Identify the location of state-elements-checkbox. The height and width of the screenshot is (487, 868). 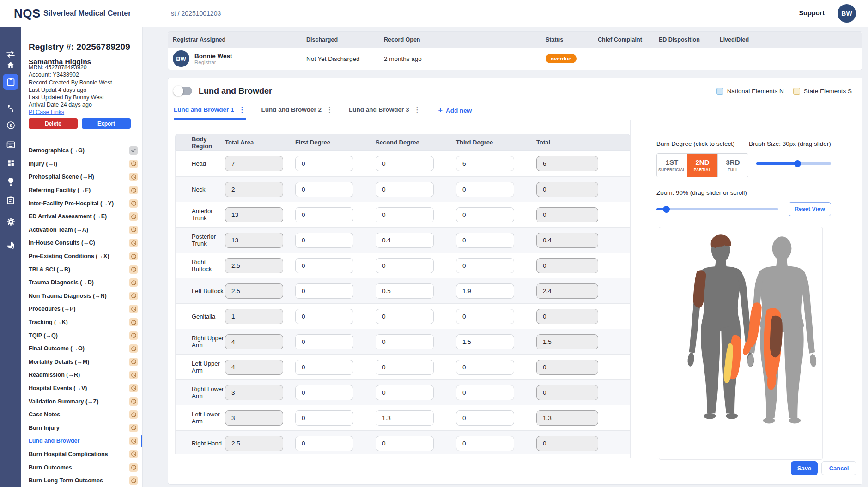
(796, 91).